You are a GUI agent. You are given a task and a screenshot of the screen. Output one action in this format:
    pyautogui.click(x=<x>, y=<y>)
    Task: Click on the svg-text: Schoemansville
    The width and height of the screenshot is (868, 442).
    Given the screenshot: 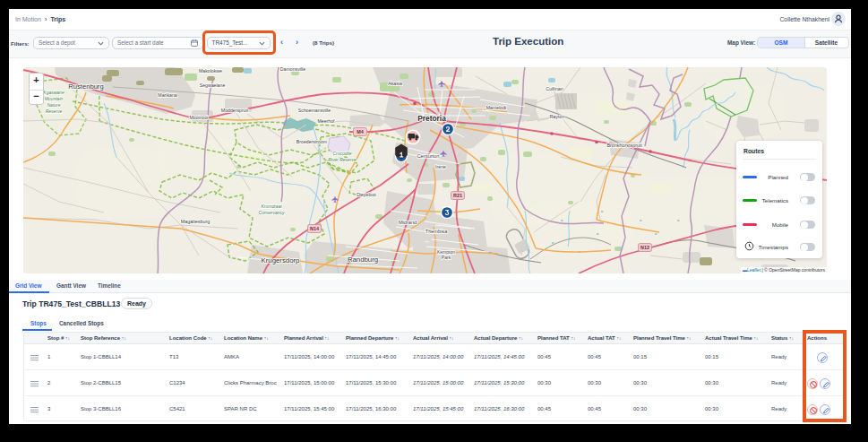 What is the action you would take?
    pyautogui.click(x=314, y=110)
    